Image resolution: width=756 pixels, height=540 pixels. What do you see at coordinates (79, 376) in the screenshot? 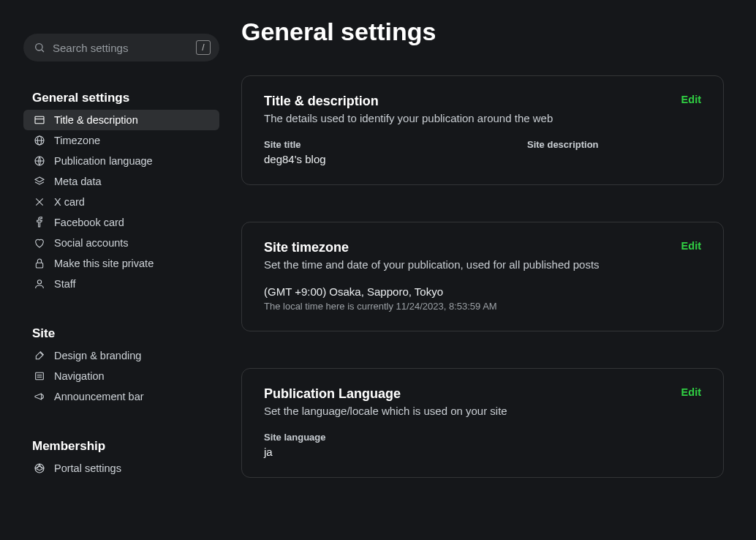
I see `sidebar-item-label: Navigation` at bounding box center [79, 376].